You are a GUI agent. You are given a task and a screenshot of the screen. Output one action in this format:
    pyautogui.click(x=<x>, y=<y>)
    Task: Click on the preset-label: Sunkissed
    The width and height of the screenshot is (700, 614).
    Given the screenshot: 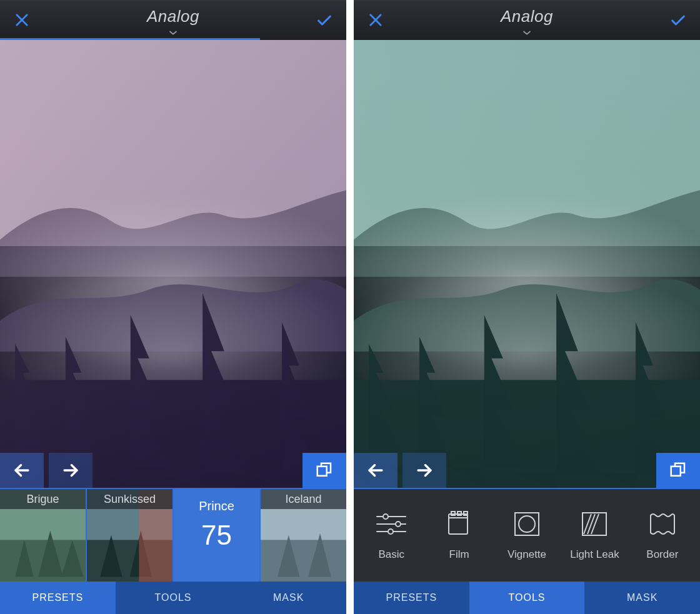 What is the action you would take?
    pyautogui.click(x=130, y=499)
    